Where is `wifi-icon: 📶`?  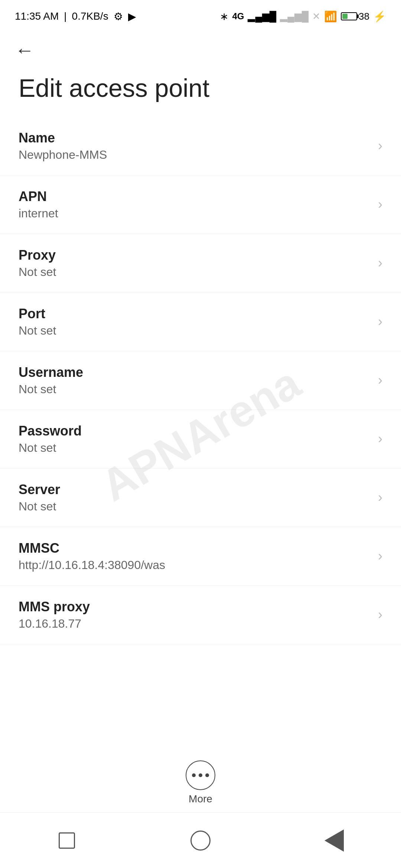 wifi-icon: 📶 is located at coordinates (330, 16).